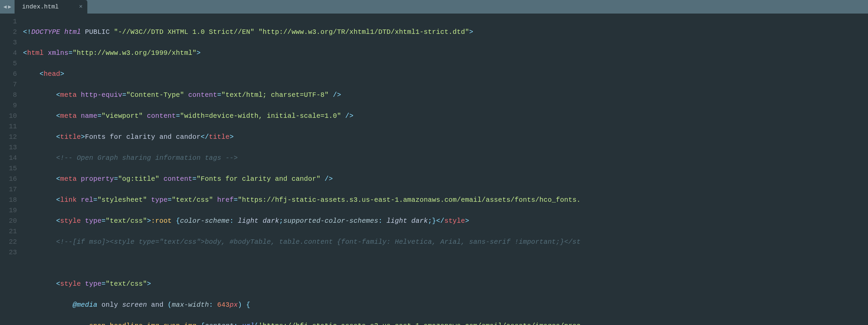 This screenshot has height=325, width=868. What do you see at coordinates (446, 323) in the screenshot?
I see `code-line: span.headline-img-swap img {content: url…` at bounding box center [446, 323].